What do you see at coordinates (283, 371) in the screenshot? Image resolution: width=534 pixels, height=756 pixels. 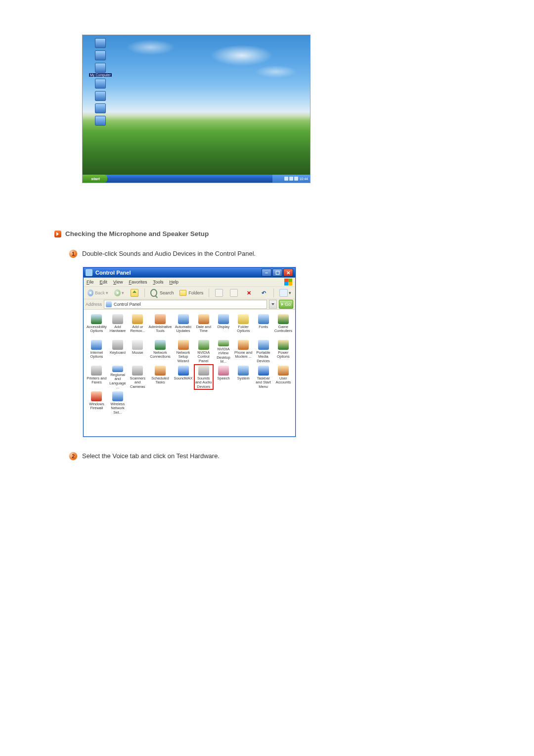 I see `user-accounts-icon` at bounding box center [283, 371].